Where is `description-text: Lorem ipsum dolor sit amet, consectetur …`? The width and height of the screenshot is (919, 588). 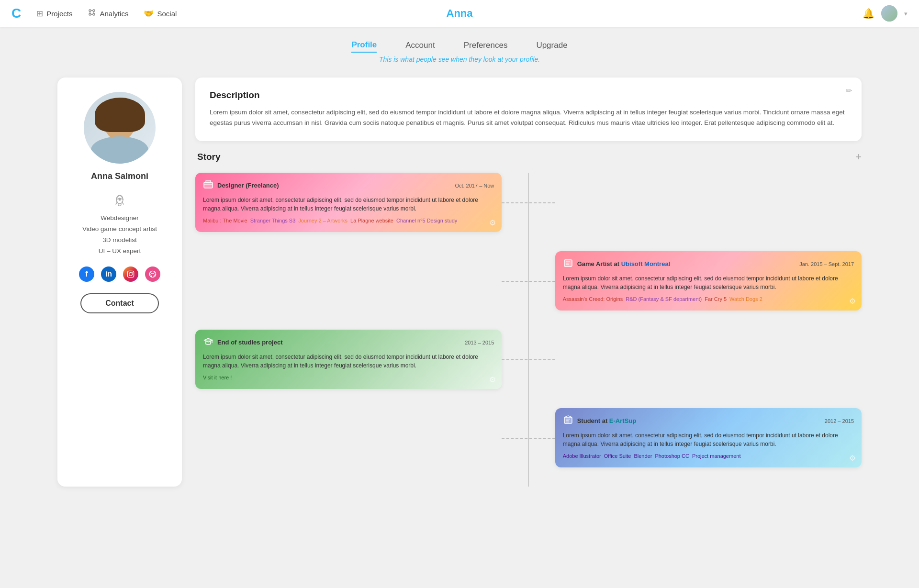
description-text: Lorem ipsum dolor sit amet, consectetur … is located at coordinates (528, 118).